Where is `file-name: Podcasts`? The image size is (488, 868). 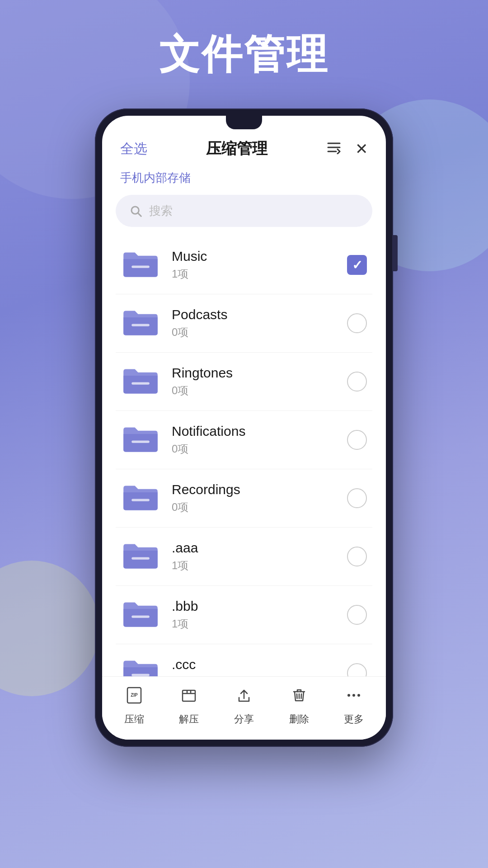
file-name: Podcasts is located at coordinates (253, 315).